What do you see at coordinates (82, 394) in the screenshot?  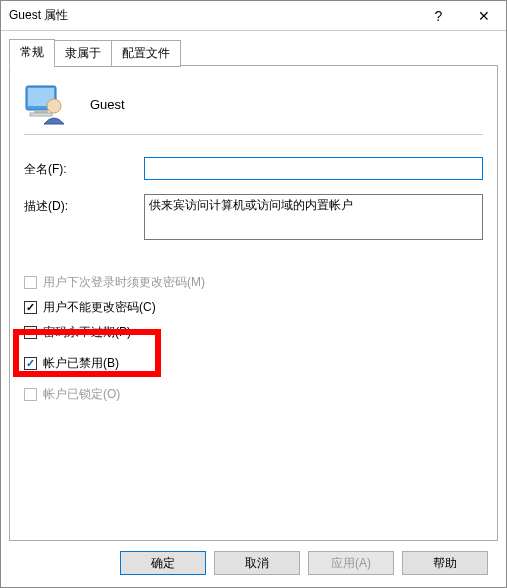 I see `locked-label: 帐户已锁定(O)` at bounding box center [82, 394].